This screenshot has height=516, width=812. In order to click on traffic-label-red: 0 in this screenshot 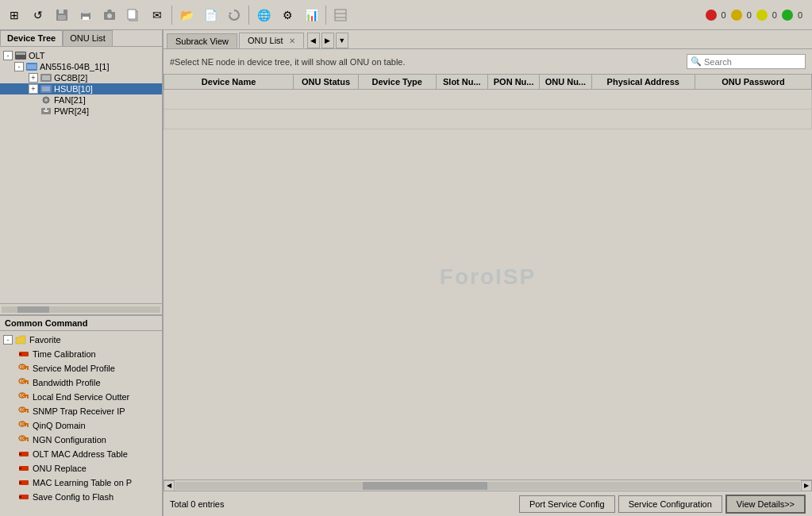, I will do `click(724, 15)`.